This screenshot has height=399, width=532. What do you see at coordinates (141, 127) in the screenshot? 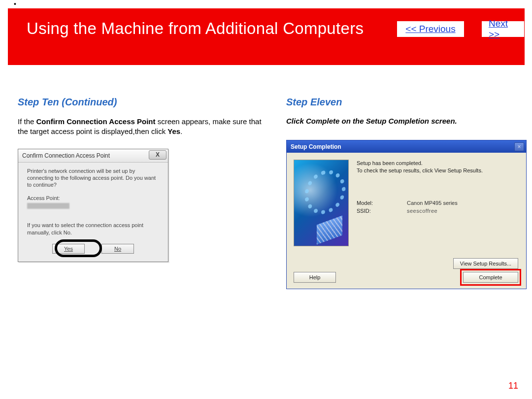
I see `step-ten-paragraph: If the Confirm Connection Access Point s…` at bounding box center [141, 127].